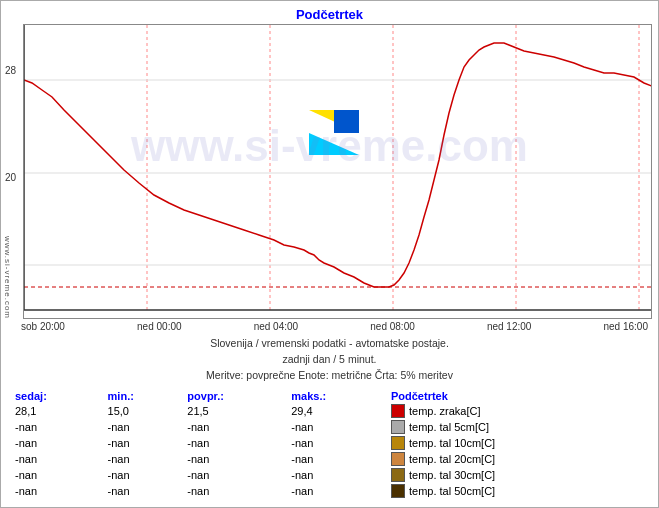 The width and height of the screenshot is (659, 508). Describe the element at coordinates (235, 396) in the screenshot. I see `col-header-povpr: povpr.:` at that location.